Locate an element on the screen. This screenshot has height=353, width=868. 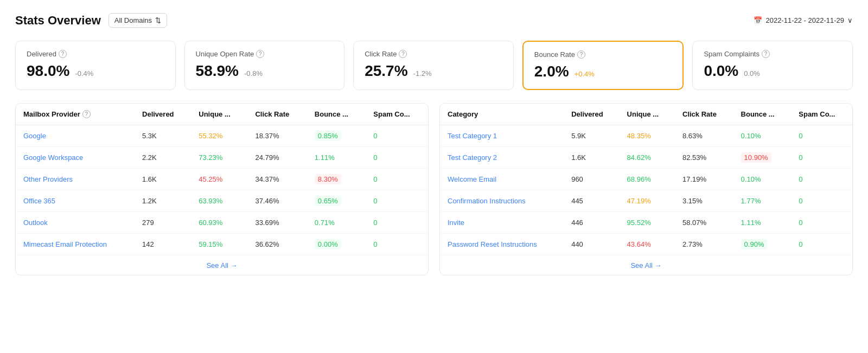
mailbox-unique: 59.15% is located at coordinates (219, 245).